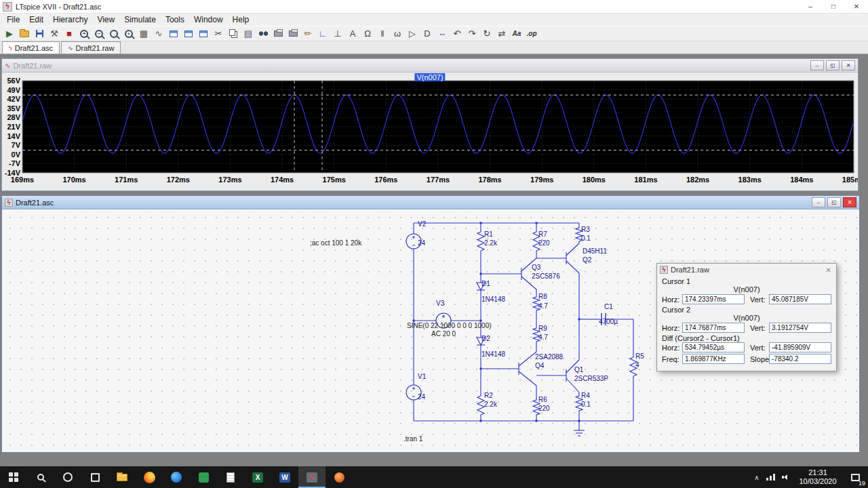  Describe the element at coordinates (71, 20) in the screenshot. I see `menu-hierarchy: Hierarchy` at that location.